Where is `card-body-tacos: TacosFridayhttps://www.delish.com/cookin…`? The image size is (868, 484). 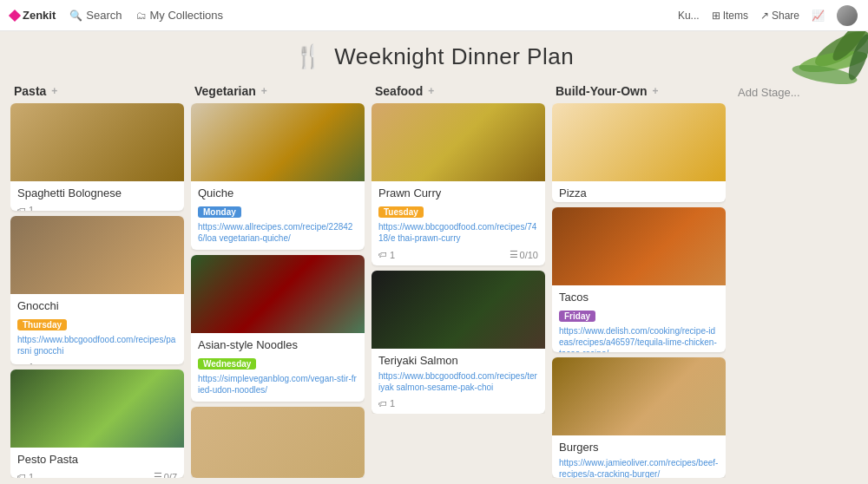 card-body-tacos: TacosFridayhttps://www.delish.com/cookin… is located at coordinates (639, 319).